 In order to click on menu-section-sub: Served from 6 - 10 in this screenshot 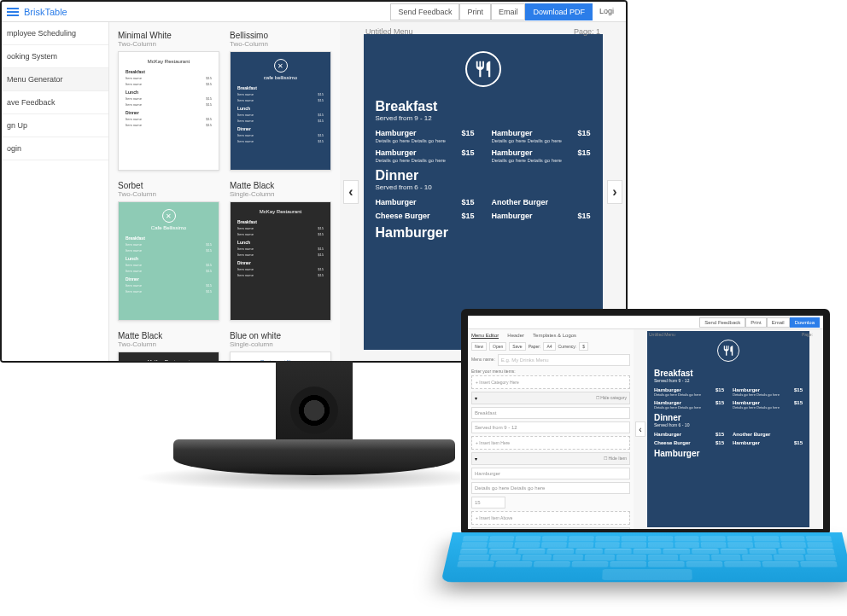, I will do `click(483, 188)`.